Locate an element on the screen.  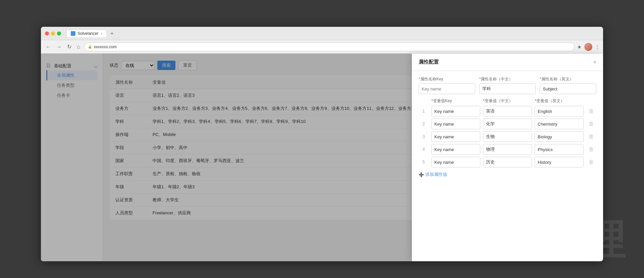
tab-close-button: × is located at coordinates (102, 33).